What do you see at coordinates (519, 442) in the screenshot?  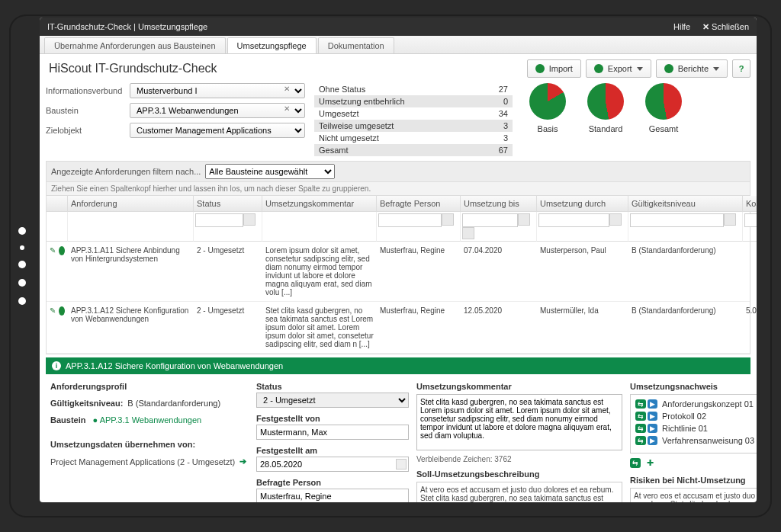 I see `details-text-column-1: Umsetzungskommentar Verbleibende Zeichen…` at bounding box center [519, 442].